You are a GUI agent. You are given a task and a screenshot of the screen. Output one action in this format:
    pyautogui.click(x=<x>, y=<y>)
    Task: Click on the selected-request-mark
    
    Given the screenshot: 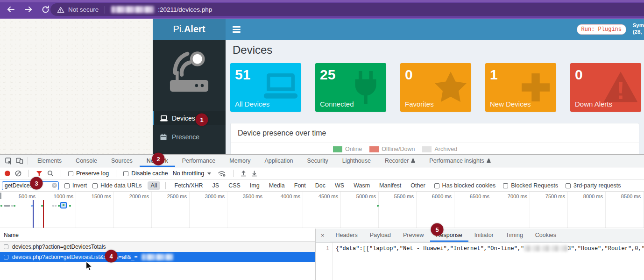 What is the action you would take?
    pyautogui.click(x=64, y=205)
    